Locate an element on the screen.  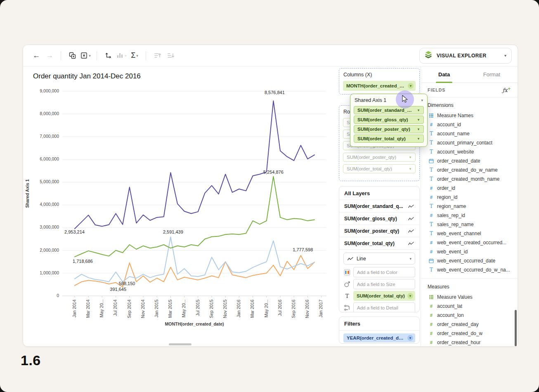
create-calculated-field-button: ƒx+ is located at coordinates (507, 90).